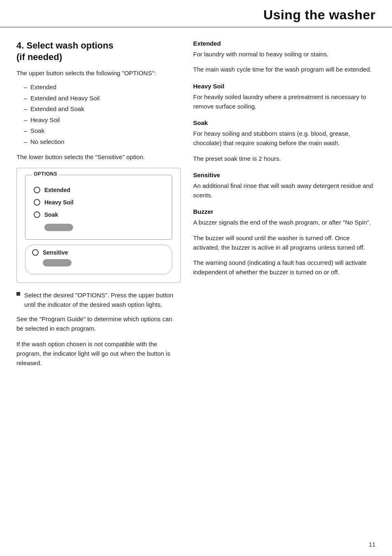 The height and width of the screenshot is (556, 392). What do you see at coordinates (102, 87) in the screenshot?
I see `list-item: Extended` at bounding box center [102, 87].